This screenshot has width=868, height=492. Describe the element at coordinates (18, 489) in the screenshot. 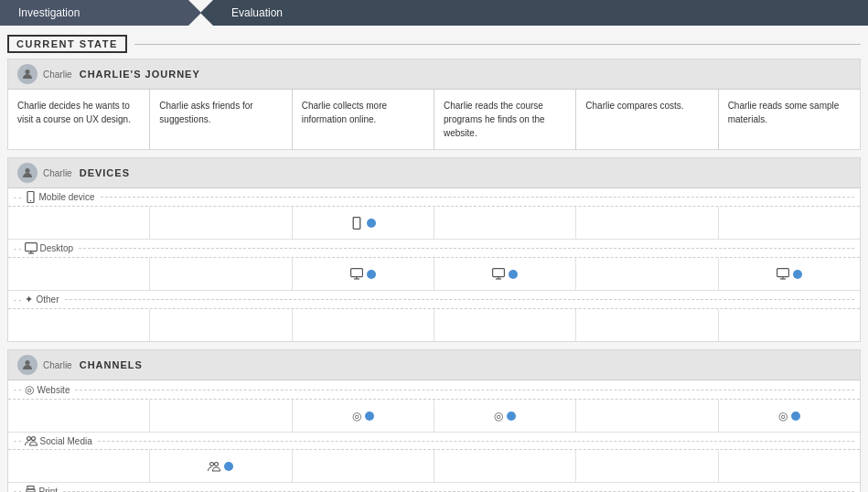

I see `dash-print: - -` at that location.